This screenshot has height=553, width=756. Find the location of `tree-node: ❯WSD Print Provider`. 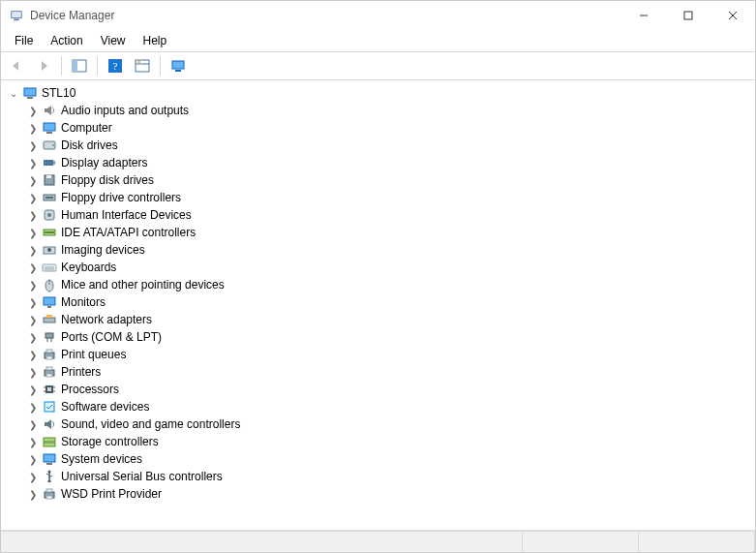

tree-node: ❯WSD Print Provider is located at coordinates (378, 494).